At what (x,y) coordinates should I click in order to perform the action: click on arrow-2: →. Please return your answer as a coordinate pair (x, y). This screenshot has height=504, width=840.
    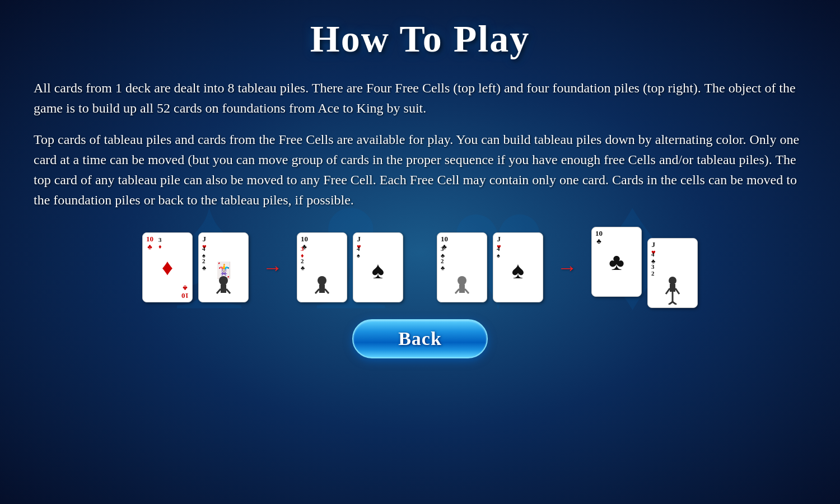
    Looking at the image, I should click on (567, 268).